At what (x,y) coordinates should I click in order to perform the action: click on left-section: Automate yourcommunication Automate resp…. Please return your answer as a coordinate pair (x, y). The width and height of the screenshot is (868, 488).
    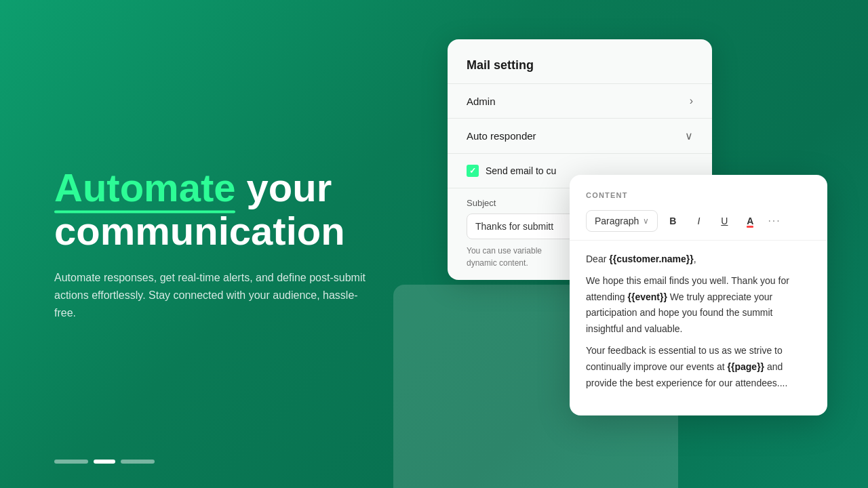
    Looking at the image, I should click on (231, 244).